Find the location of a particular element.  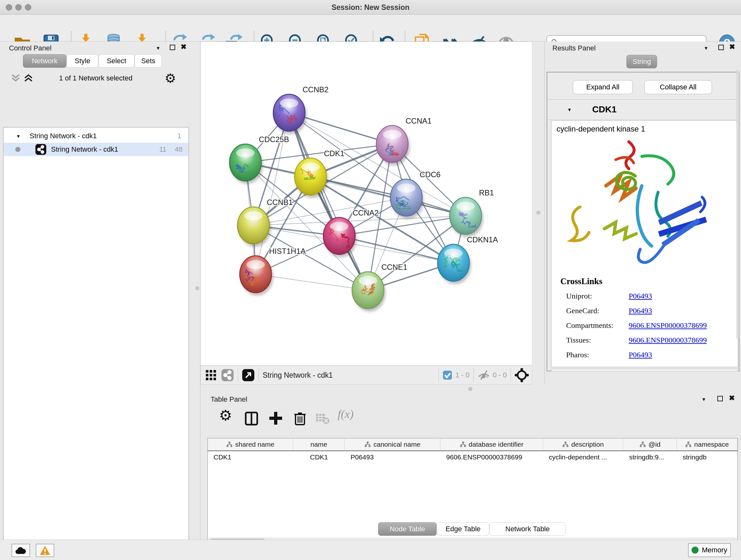

column-header-label: @id is located at coordinates (655, 444).